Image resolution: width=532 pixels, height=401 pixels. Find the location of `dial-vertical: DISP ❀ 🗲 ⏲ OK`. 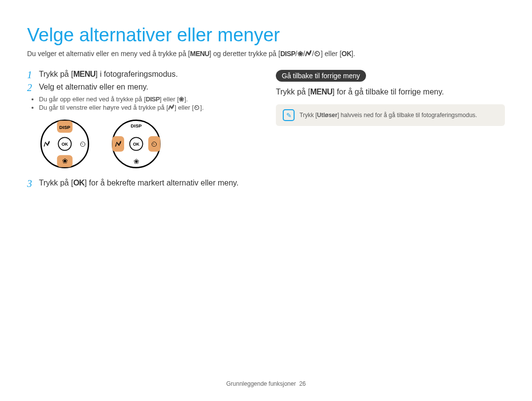

dial-vertical: DISP ❀ 🗲 ⏲ OK is located at coordinates (65, 144).